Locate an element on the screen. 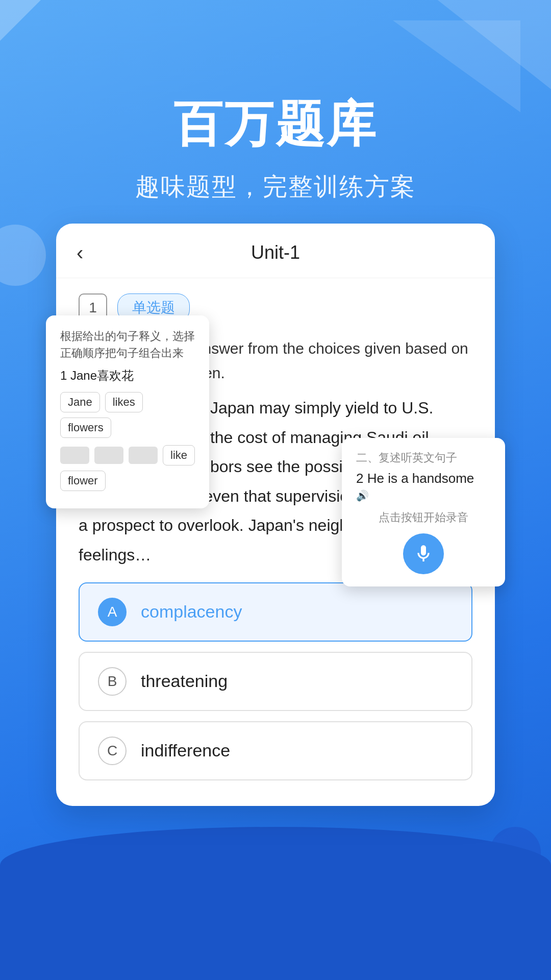 The width and height of the screenshot is (551, 980). tooltip-left-title: 根据给出的句子释义，选择正确顺序把句子组合出来 is located at coordinates (128, 345).